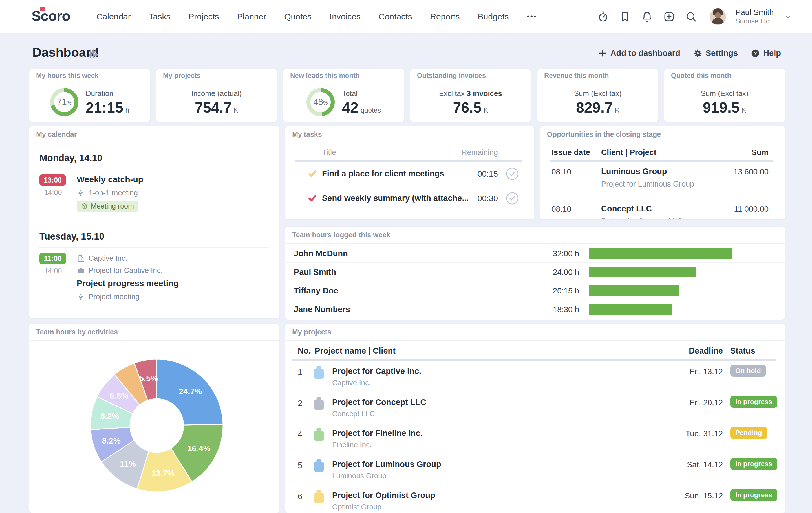 The height and width of the screenshot is (513, 812). What do you see at coordinates (556, 310) in the screenshot?
I see `hours-logged: 18:30 h` at bounding box center [556, 310].